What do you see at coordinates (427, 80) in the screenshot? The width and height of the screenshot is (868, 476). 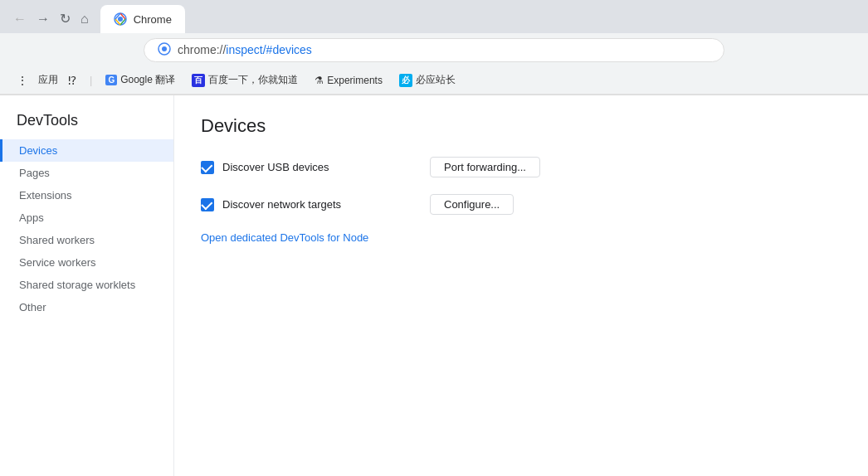 I see `bookmark-bizhan: 必 必应站长` at bounding box center [427, 80].